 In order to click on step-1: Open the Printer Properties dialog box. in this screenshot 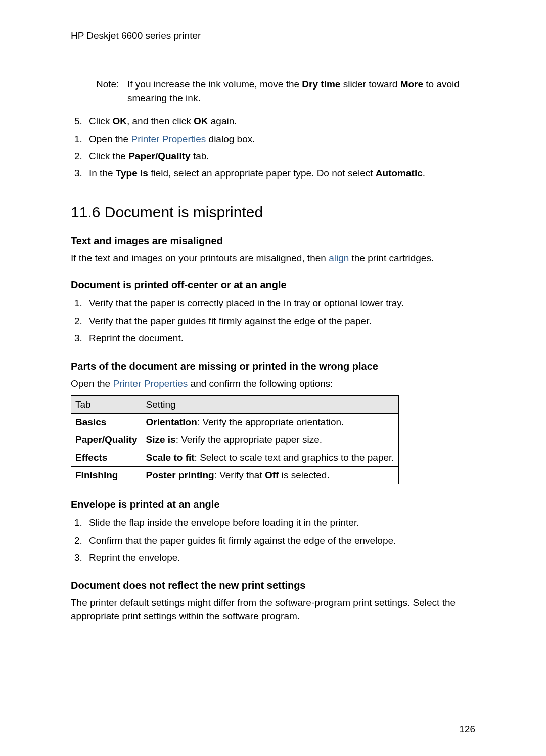, I will do `click(280, 139)`.